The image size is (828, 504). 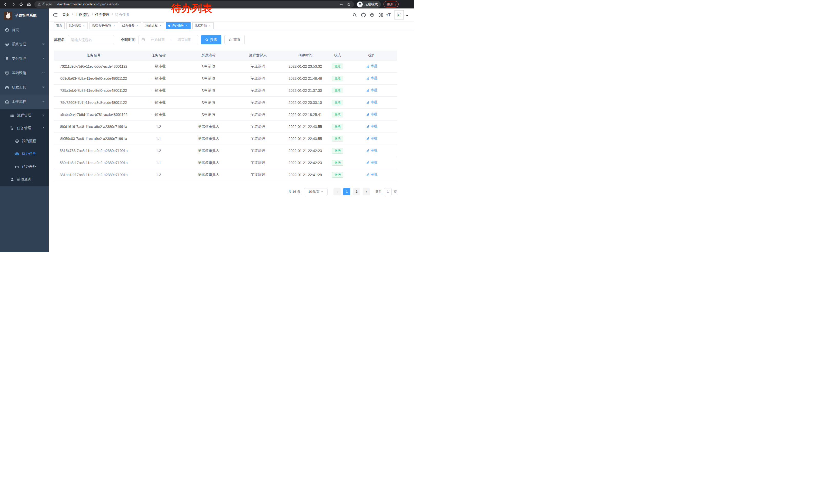 What do you see at coordinates (337, 55) in the screenshot?
I see `col-status: 状态` at bounding box center [337, 55].